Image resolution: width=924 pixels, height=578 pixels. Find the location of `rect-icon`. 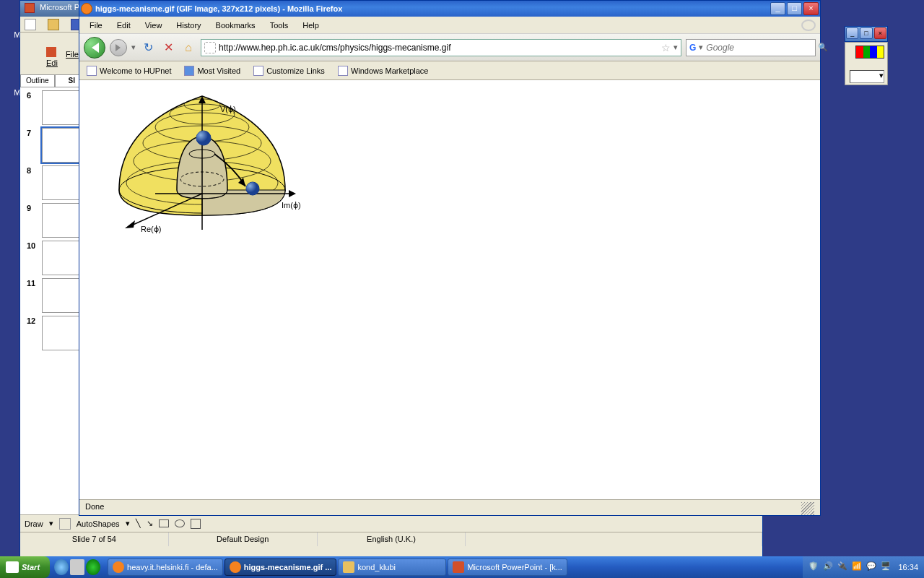

rect-icon is located at coordinates (164, 523).